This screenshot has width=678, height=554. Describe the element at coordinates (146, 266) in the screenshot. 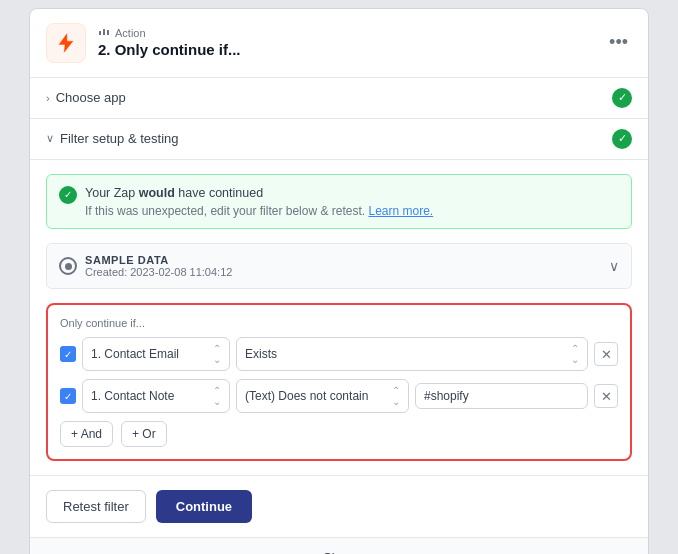

I see `sample-left: SAMPLE DATA Created: 2023-02-08 11:04:12` at that location.